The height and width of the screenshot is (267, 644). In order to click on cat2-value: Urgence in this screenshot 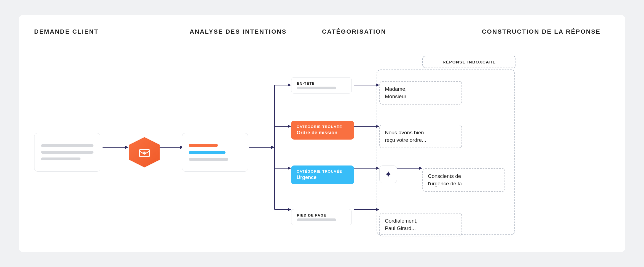, I will do `click(323, 178)`.